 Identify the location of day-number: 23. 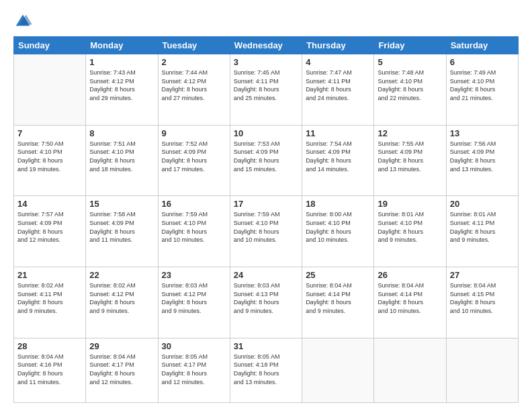
(194, 275).